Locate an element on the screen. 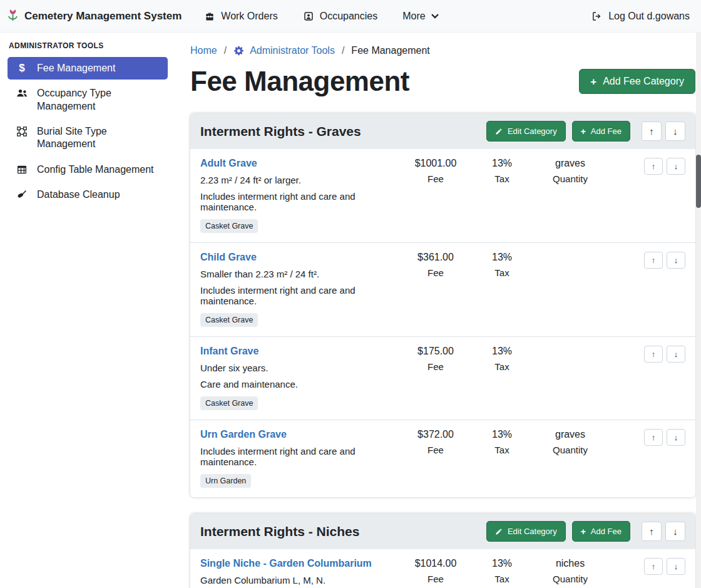 This screenshot has height=588, width=701. sidebar-item-label: Config Table Management is located at coordinates (95, 170).